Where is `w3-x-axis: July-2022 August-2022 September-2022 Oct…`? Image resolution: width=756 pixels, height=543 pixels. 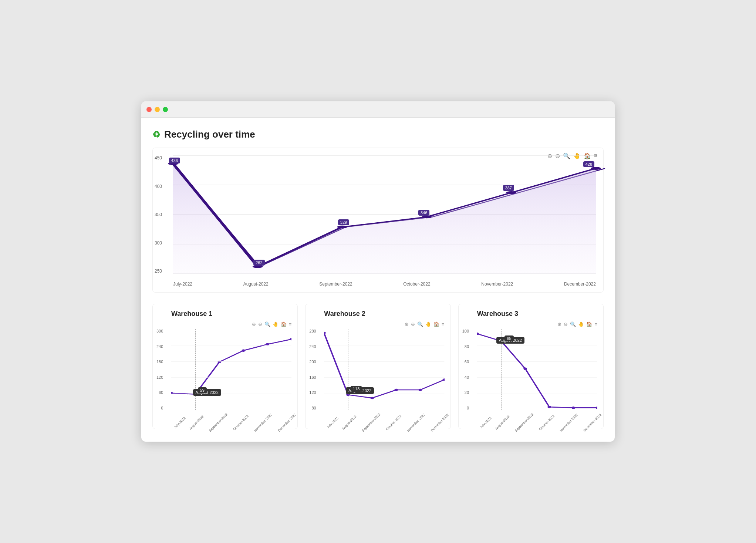
w3-x-axis: July-2022 August-2022 September-2022 Oct… is located at coordinates (537, 423).